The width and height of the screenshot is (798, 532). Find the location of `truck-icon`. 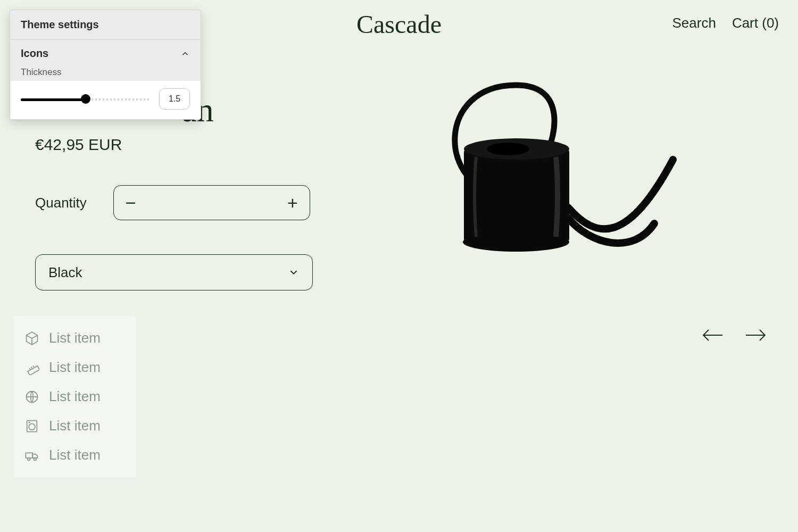

truck-icon is located at coordinates (32, 455).